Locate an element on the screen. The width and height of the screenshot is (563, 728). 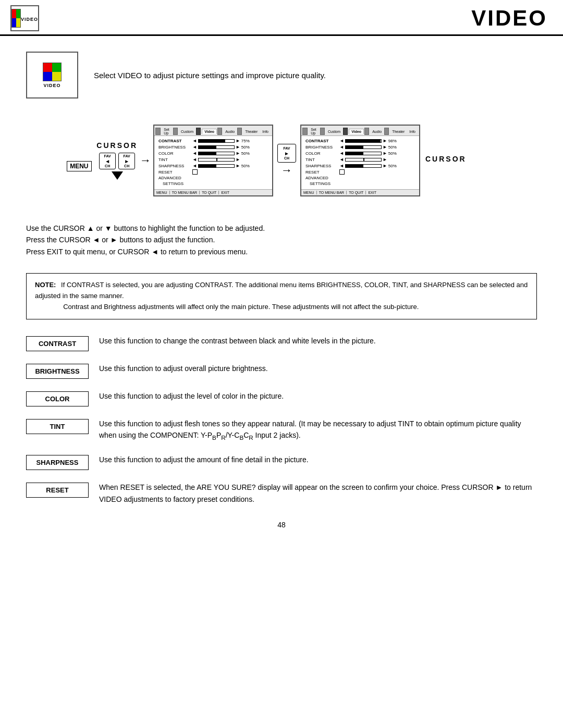
footer-toquit-l: TO QUIT is located at coordinates (209, 193).